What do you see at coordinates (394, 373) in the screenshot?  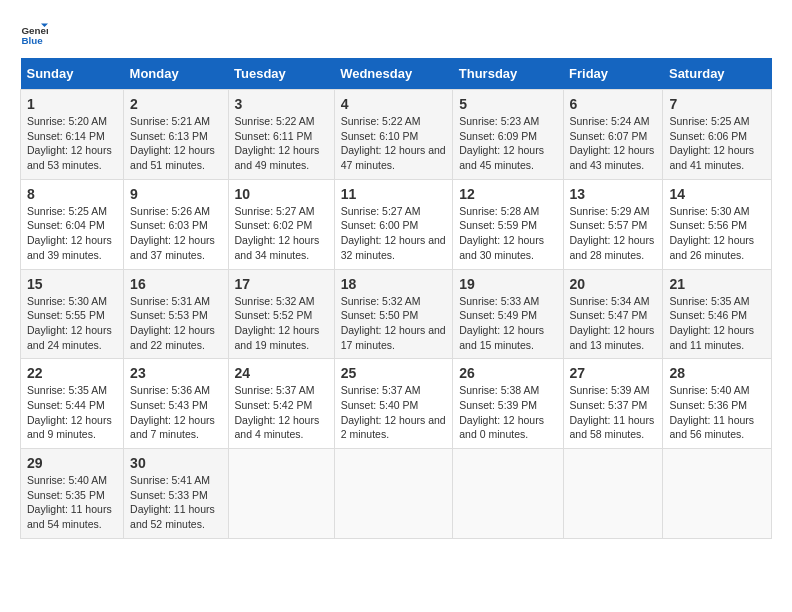 I see `day-number: 25` at bounding box center [394, 373].